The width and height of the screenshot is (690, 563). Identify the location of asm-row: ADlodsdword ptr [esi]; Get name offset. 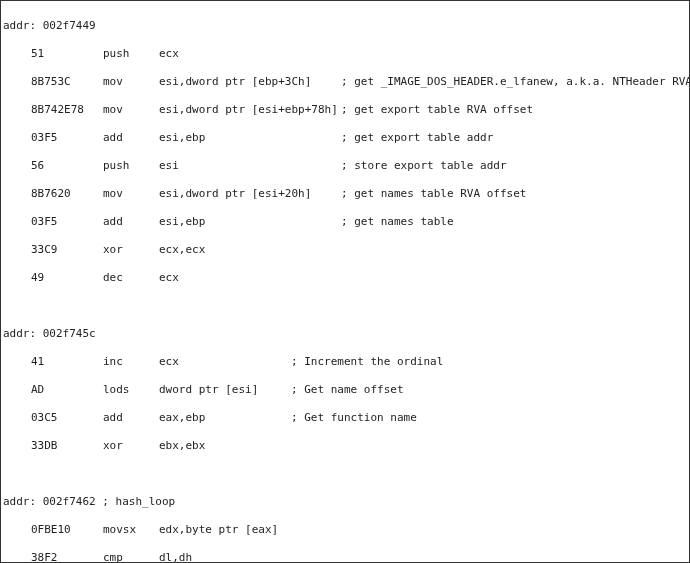
(345, 390).